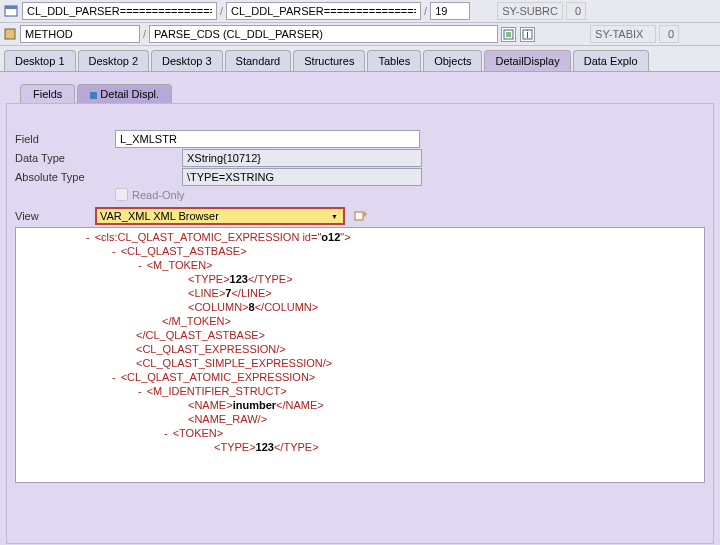 The width and height of the screenshot is (720, 545). I want to click on tab-desktop-3: Desktop 3, so click(187, 60).